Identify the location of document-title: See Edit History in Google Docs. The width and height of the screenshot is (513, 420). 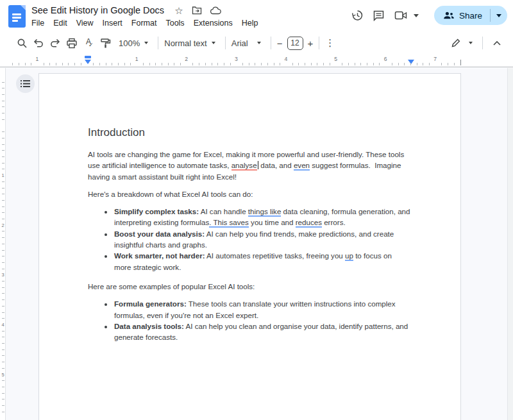
(97, 10).